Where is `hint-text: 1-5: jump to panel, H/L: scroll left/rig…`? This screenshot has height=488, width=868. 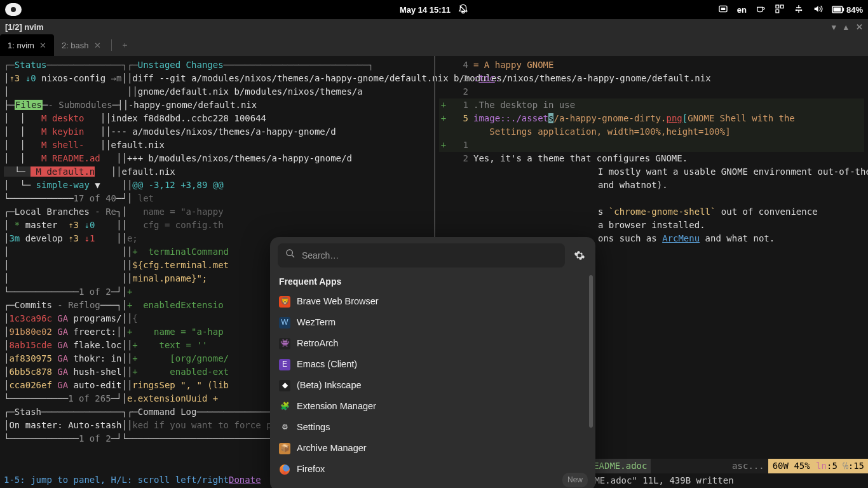 hint-text: 1-5: jump to panel, H/L: scroll left/rig… is located at coordinates (116, 480).